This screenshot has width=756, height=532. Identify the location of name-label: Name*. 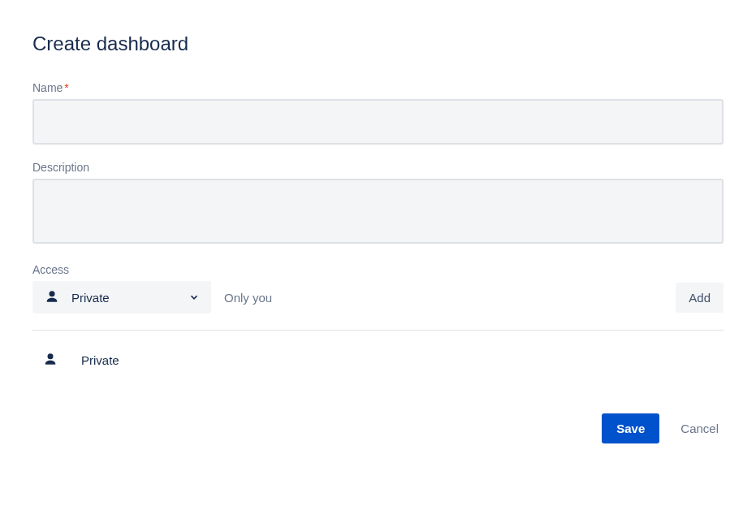
(378, 88).